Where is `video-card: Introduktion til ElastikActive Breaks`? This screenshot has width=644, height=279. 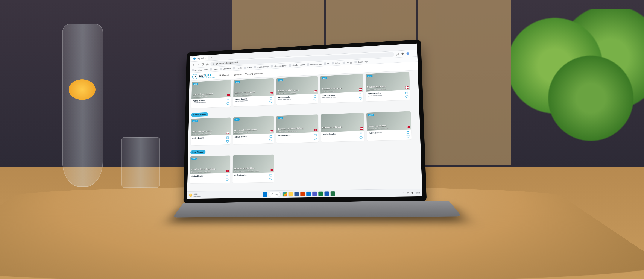 video-card: Introduktion til ElastikActive Breaks is located at coordinates (342, 128).